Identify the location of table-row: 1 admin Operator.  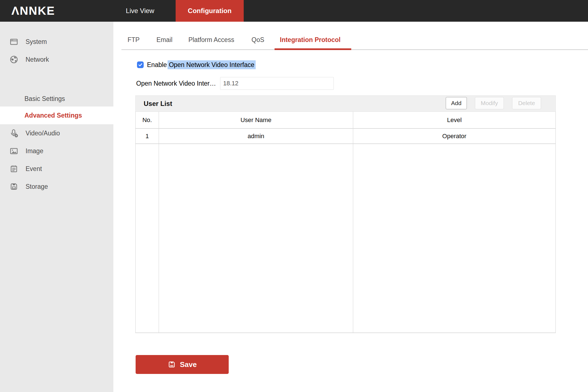
(346, 136).